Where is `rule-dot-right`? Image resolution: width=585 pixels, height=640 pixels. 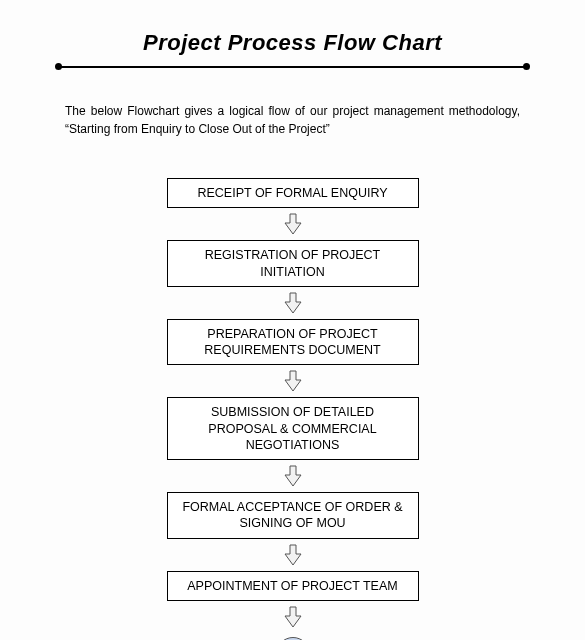
rule-dot-right is located at coordinates (526, 66).